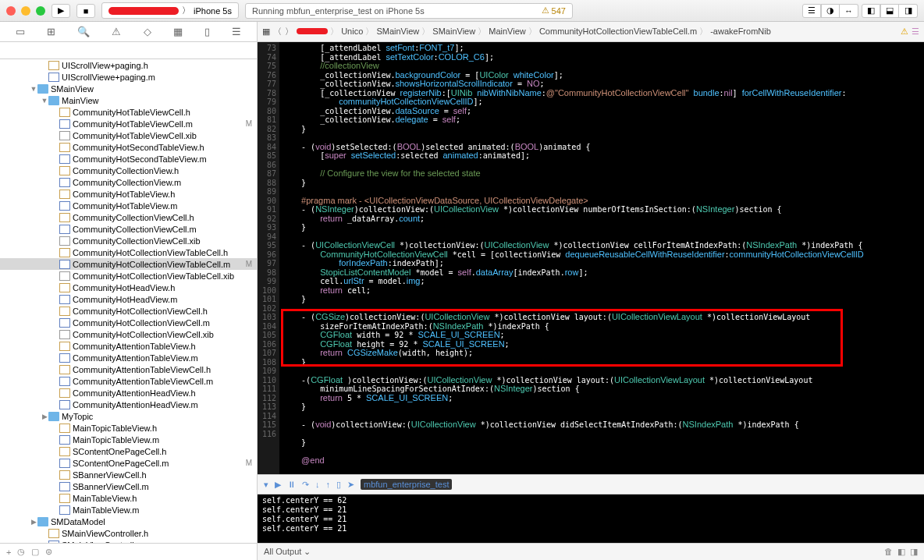 The height and width of the screenshot is (560, 924). Describe the element at coordinates (11, 11) in the screenshot. I see `close-icon` at that location.